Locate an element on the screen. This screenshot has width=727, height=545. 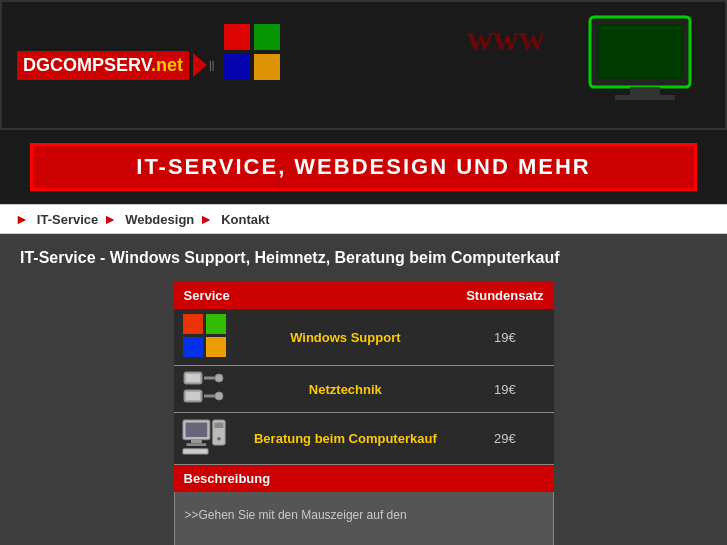
banner: IT-SERVICE, WEBDESIGN UND MEHR is located at coordinates (364, 167).